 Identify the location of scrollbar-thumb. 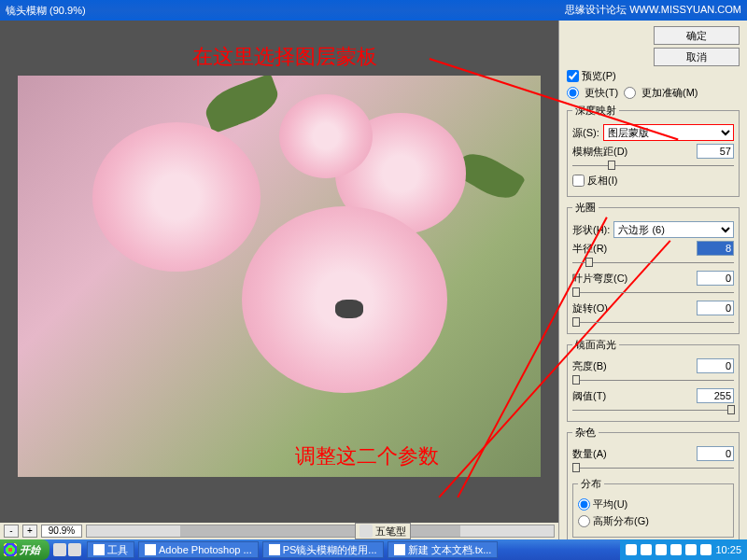
(320, 531).